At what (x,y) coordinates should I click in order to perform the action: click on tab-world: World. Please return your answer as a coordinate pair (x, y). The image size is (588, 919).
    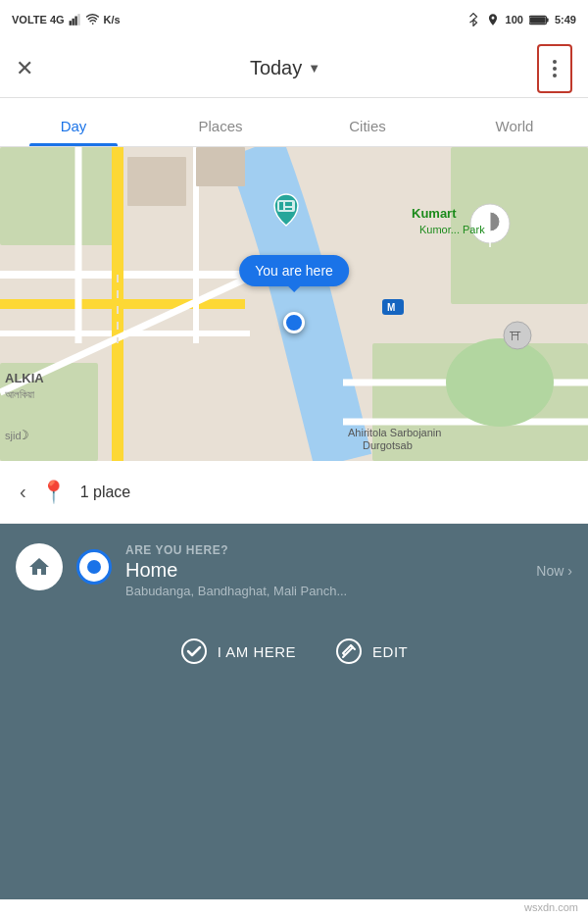
    Looking at the image, I should click on (514, 131).